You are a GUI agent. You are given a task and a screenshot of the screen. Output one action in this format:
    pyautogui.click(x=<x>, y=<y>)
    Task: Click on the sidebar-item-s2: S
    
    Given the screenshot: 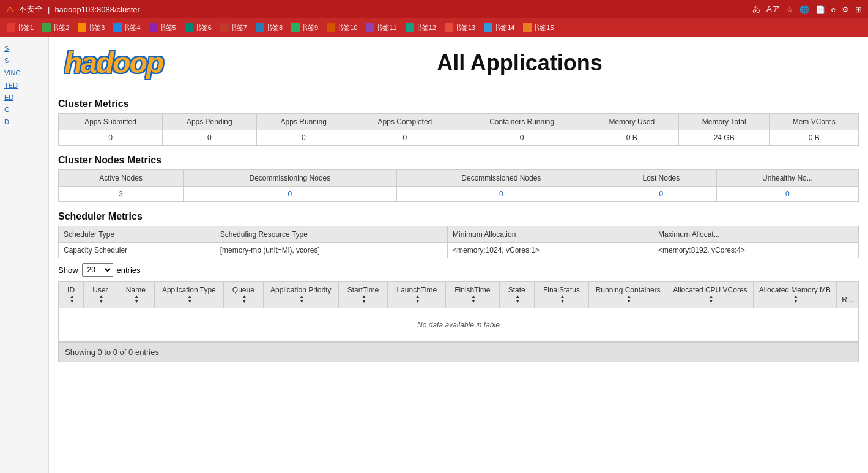 What is the action you would take?
    pyautogui.click(x=24, y=61)
    